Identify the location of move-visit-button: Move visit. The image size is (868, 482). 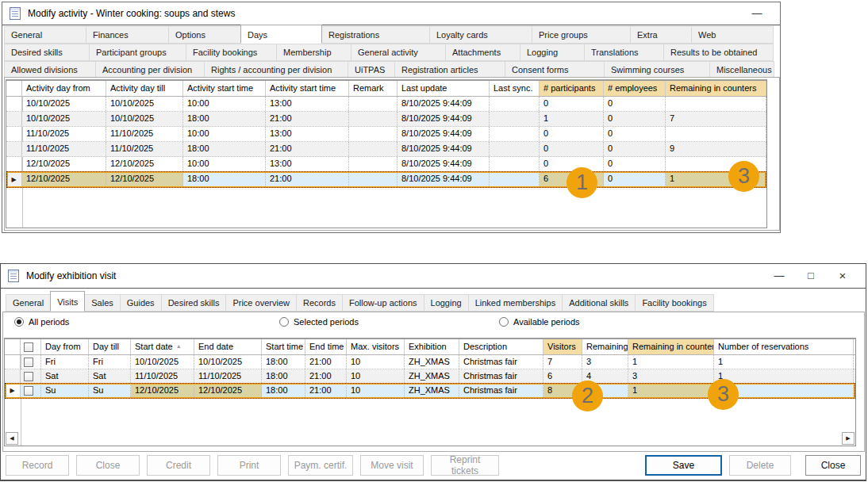
(392, 465).